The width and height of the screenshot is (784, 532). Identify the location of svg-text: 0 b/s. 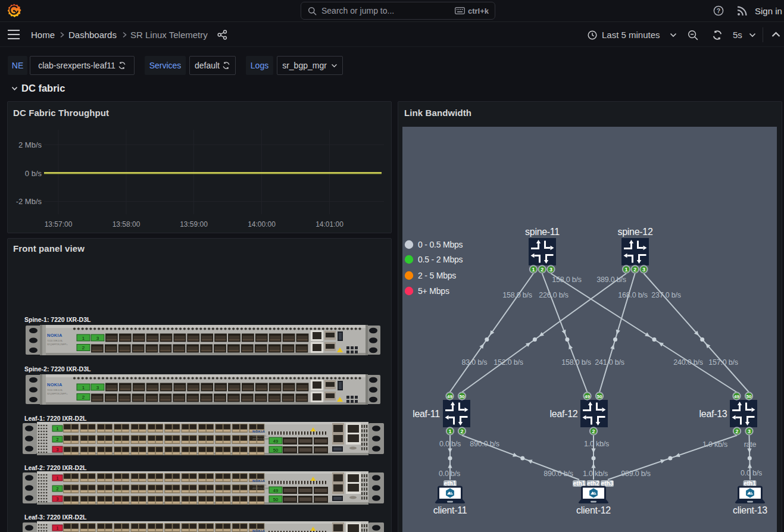
(33, 174).